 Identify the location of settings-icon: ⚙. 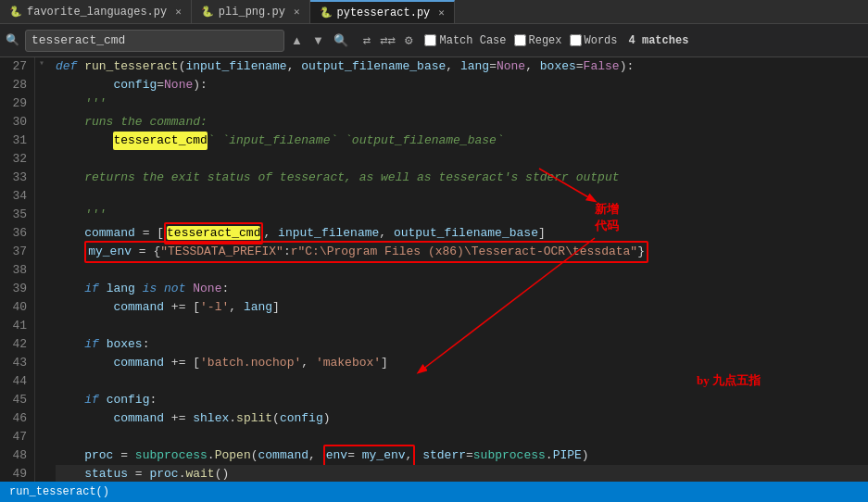
(409, 41).